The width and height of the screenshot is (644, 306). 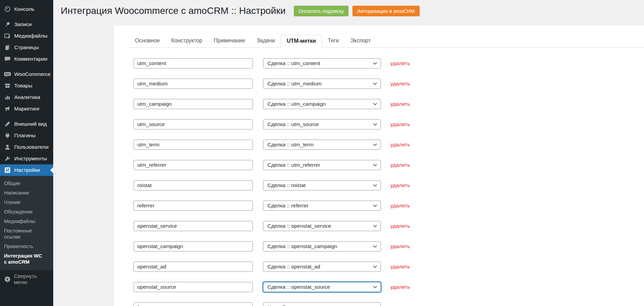 I want to click on sidebar-item-label: WooCommerce, so click(x=33, y=74).